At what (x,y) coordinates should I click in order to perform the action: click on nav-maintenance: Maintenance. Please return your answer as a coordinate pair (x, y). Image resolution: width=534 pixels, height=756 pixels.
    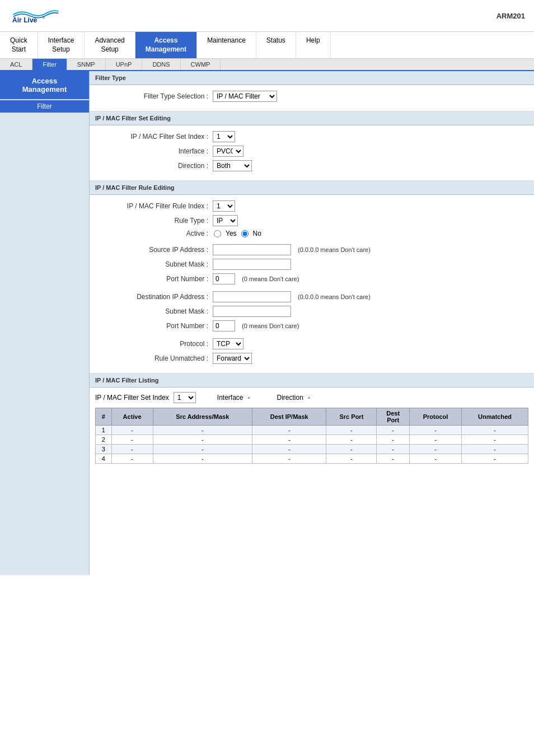
    Looking at the image, I should click on (227, 45).